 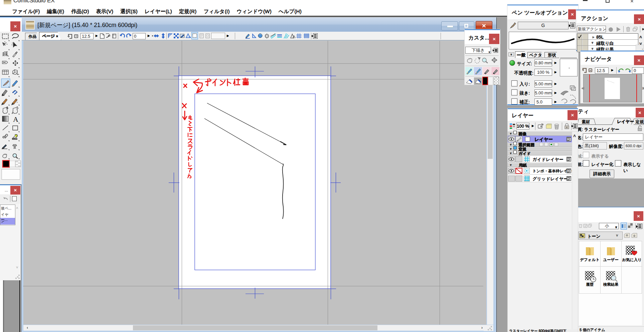 I want to click on svg-text: A, so click(x=16, y=119).